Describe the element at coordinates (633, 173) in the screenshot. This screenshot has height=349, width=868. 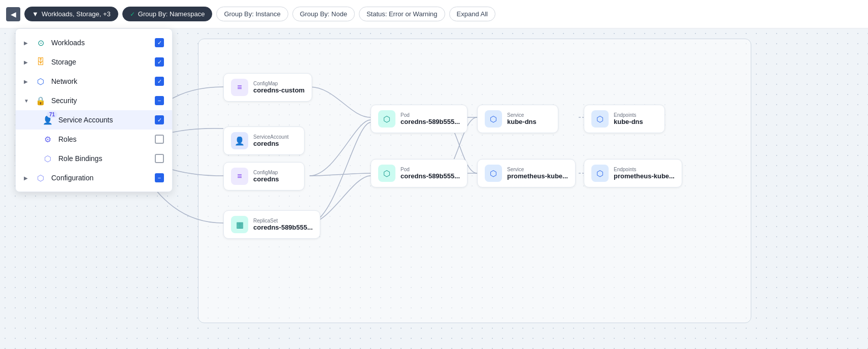
I see `node-endpoints-prometheus: ⬡ Endpoints prometheus-kube...` at that location.